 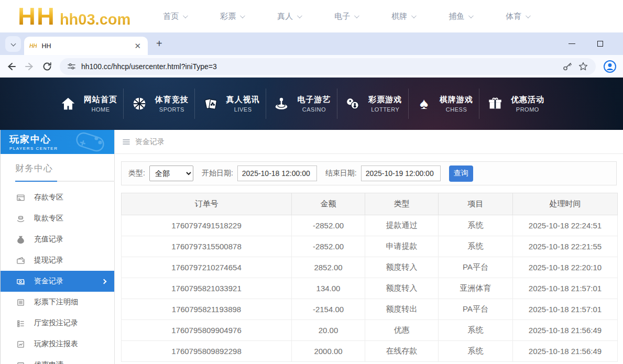 I want to click on nav-label-cn: 彩票游戏, so click(x=385, y=100).